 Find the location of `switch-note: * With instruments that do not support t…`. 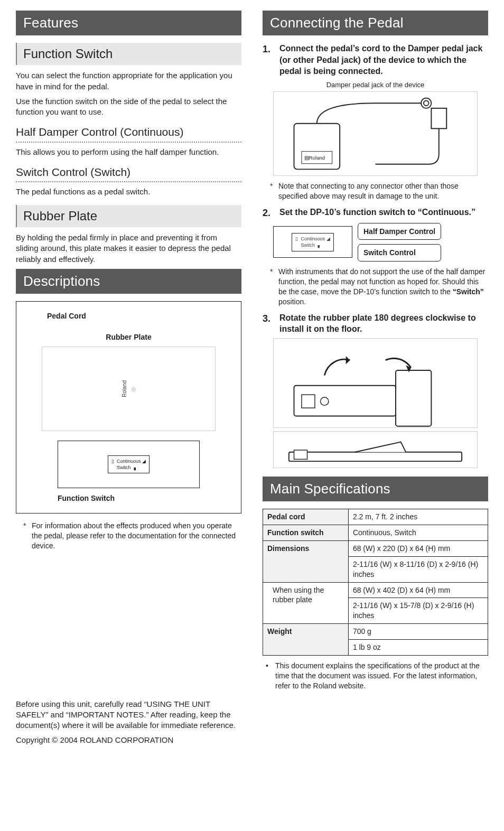

switch-note: * With instruments that do not support t… is located at coordinates (379, 287).